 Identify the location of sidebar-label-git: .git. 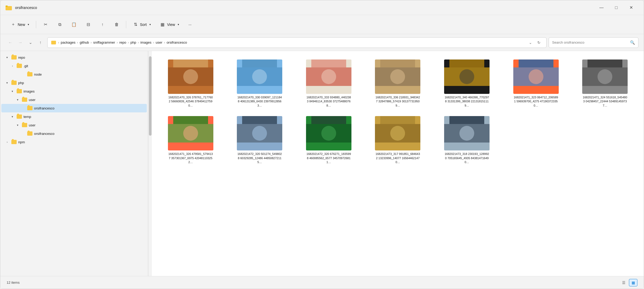
(26, 66).